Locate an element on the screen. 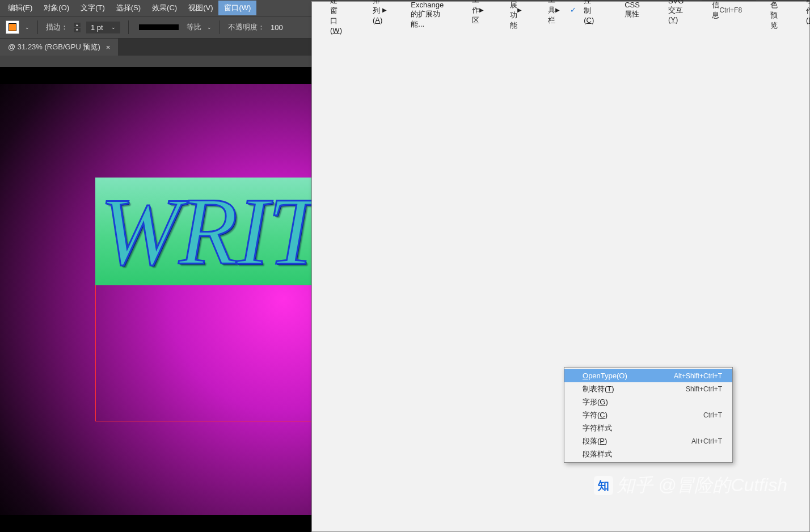 The height and width of the screenshot is (532, 810). menu-item-label: 分色预览 is located at coordinates (774, 15).